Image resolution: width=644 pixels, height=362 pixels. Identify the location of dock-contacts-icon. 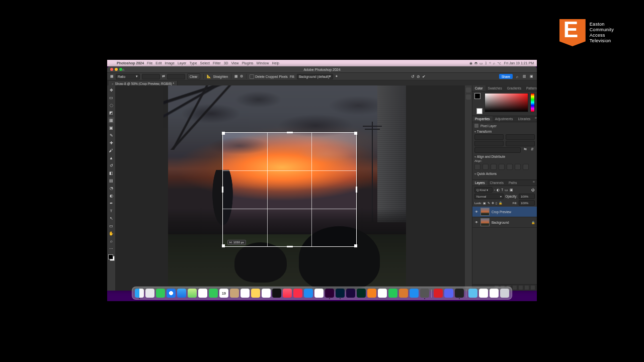
(234, 293).